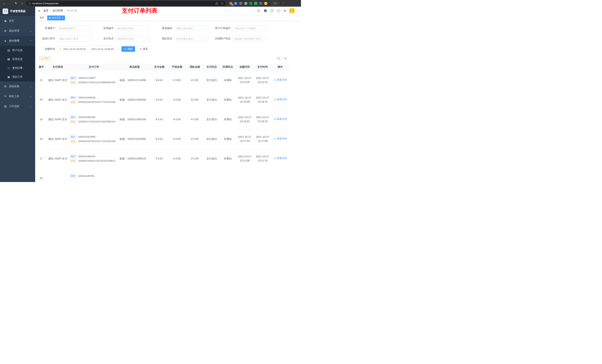 The image size is (602, 364). Describe the element at coordinates (18, 77) in the screenshot. I see `sidebar-item-refund-order: ▣ 退款订单` at that location.